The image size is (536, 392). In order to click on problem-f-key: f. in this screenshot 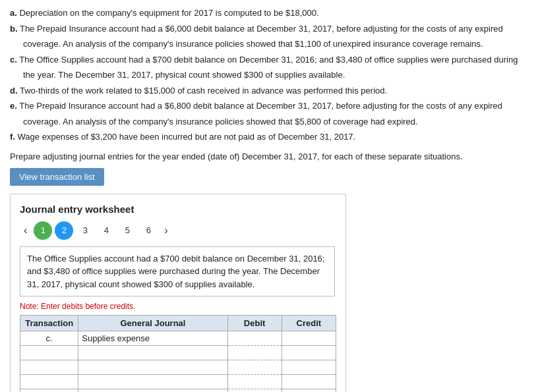, I will do `click(13, 137)`.